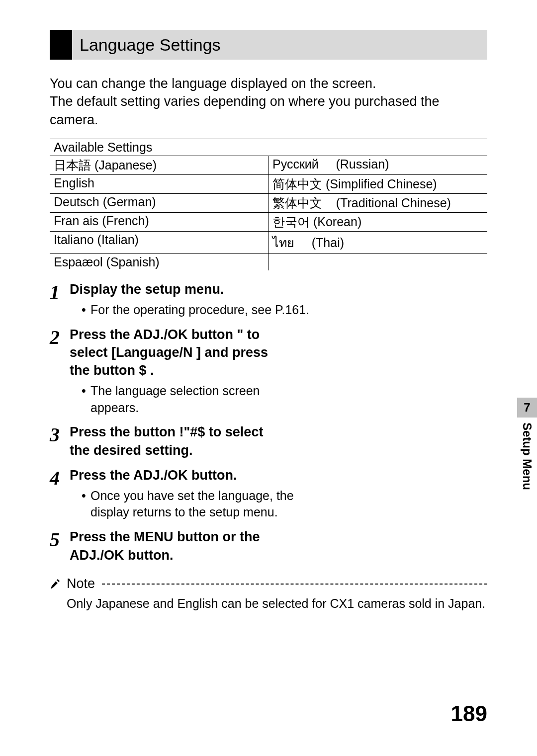 This screenshot has width=537, height=756. What do you see at coordinates (278, 494) in the screenshot?
I see `step-body: Press the ADJ./OK button.Once you have s…` at bounding box center [278, 494].